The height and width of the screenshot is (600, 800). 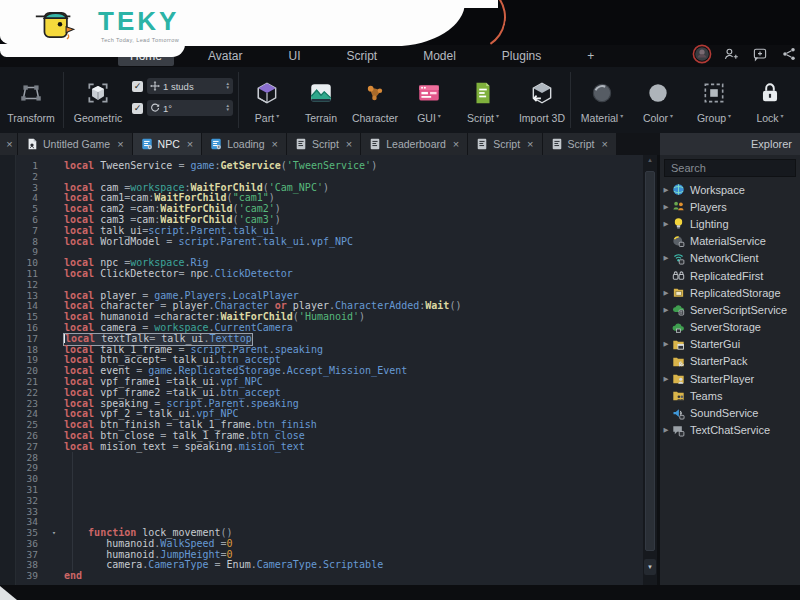 I want to click on doc-tab-npc: NPC×, so click(x=168, y=144).